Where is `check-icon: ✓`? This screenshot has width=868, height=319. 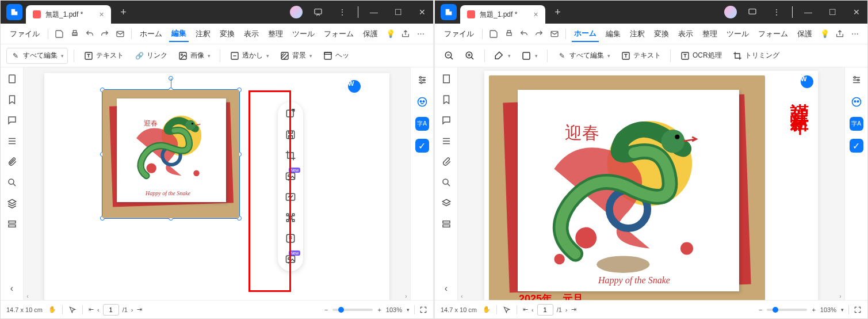 check-icon: ✓ is located at coordinates (422, 146).